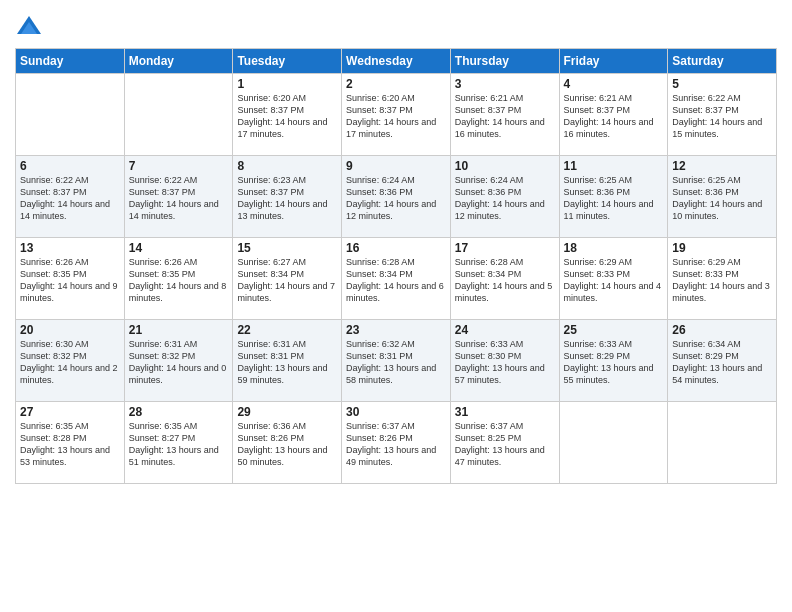  Describe the element at coordinates (505, 166) in the screenshot. I see `day-number: 10` at that location.